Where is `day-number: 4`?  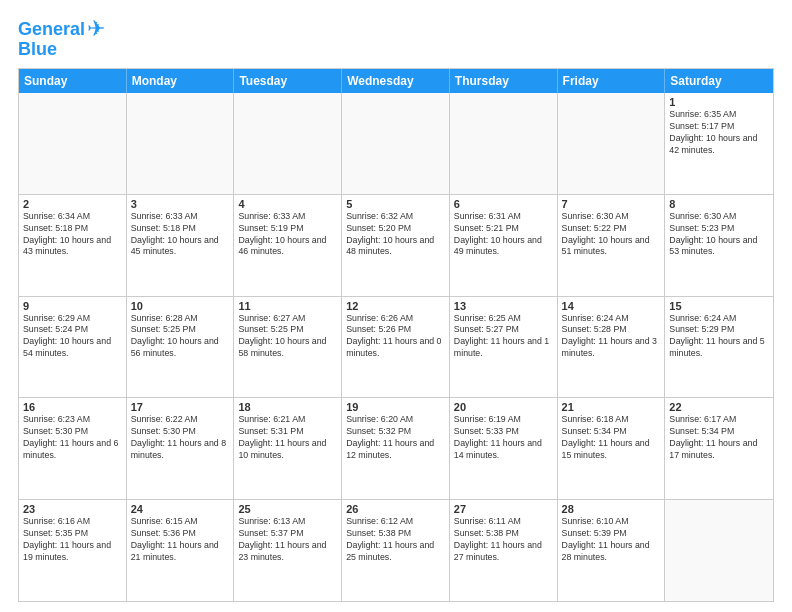 day-number: 4 is located at coordinates (288, 204).